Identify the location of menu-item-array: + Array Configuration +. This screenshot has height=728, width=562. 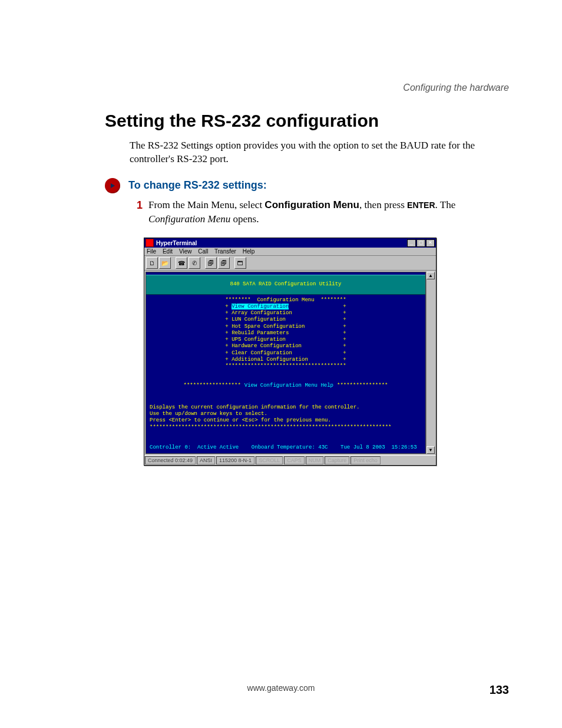
(285, 314).